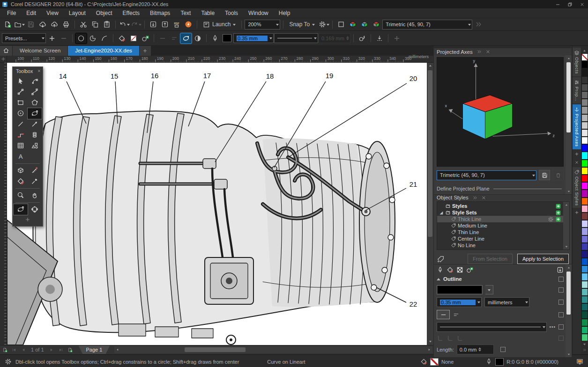  What do you see at coordinates (21, 156) in the screenshot?
I see `text-tool: A` at bounding box center [21, 156].